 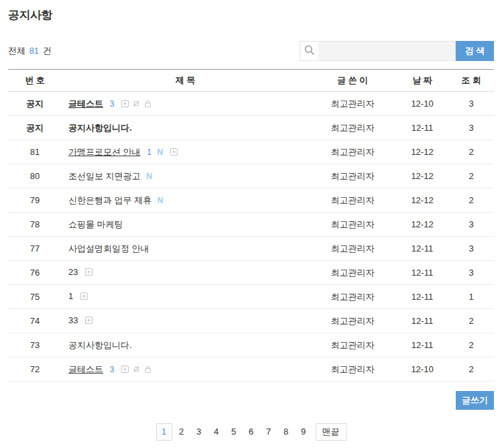 What do you see at coordinates (251, 400) in the screenshot?
I see `write-button-row: 글쓰기` at bounding box center [251, 400].